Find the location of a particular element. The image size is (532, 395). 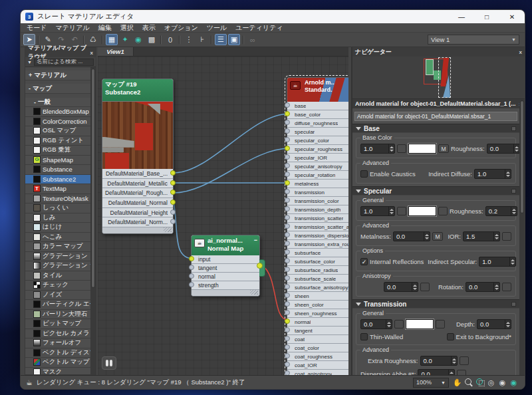

menu-item: ツール is located at coordinates (217, 28).